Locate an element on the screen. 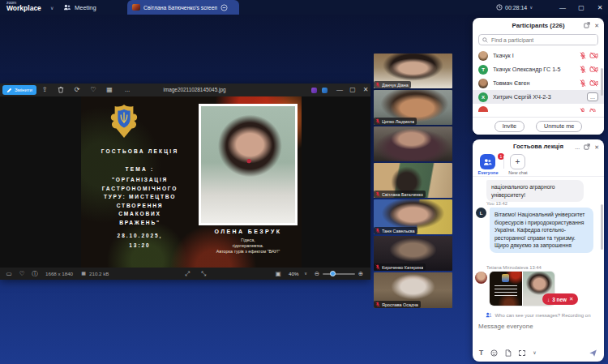 The height and width of the screenshot is (364, 608). meeting-timer: 00:28:14 ∨ is located at coordinates (514, 7).